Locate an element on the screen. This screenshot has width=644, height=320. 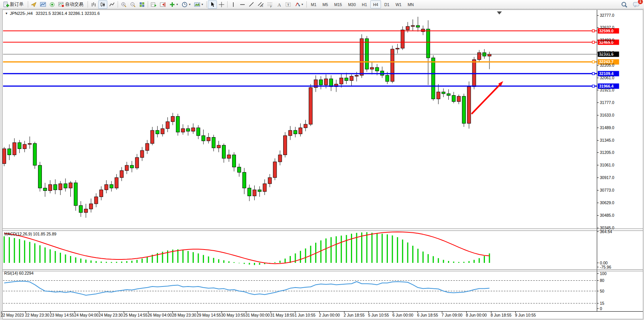
crosshair-button is located at coordinates (222, 5).